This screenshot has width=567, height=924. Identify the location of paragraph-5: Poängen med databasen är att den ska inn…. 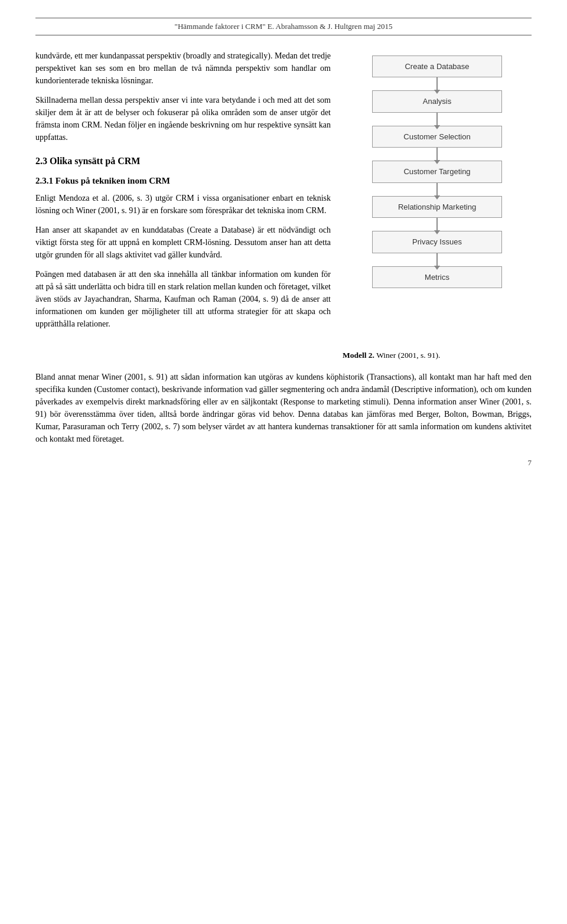
(183, 299).